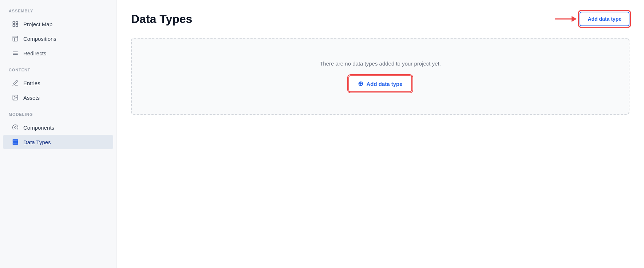 The image size is (644, 268). What do you see at coordinates (15, 83) in the screenshot?
I see `entries-icon` at bounding box center [15, 83].